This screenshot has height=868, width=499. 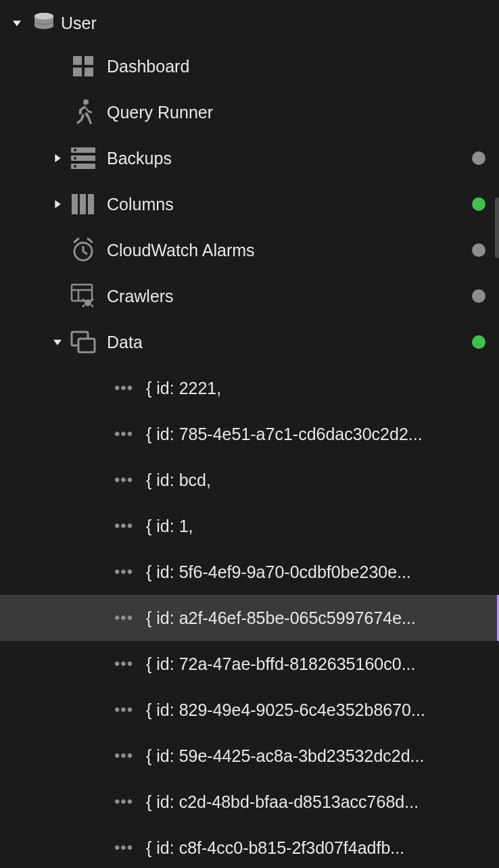 What do you see at coordinates (497, 228) in the screenshot?
I see `scrollbar-thumb` at bounding box center [497, 228].